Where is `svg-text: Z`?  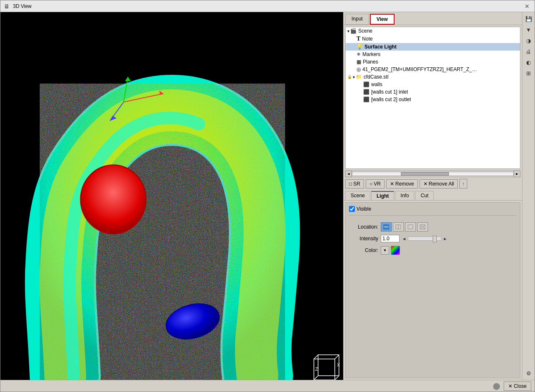 svg-text: Z is located at coordinates (317, 369).